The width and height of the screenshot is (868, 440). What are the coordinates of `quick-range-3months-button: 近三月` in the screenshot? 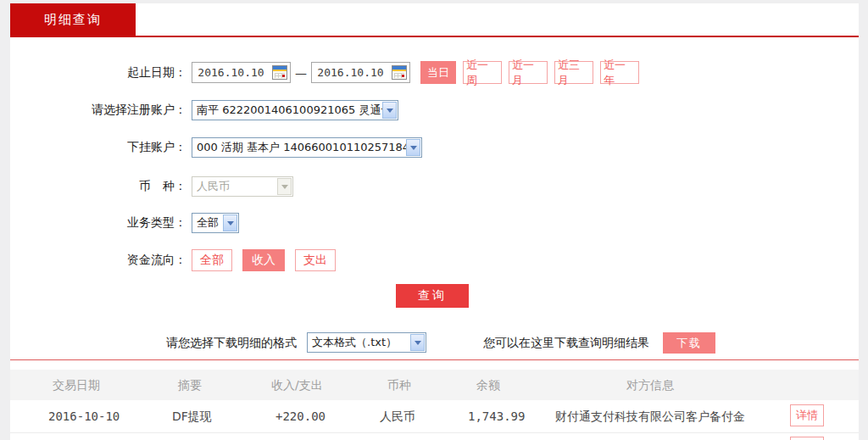 It's located at (574, 73).